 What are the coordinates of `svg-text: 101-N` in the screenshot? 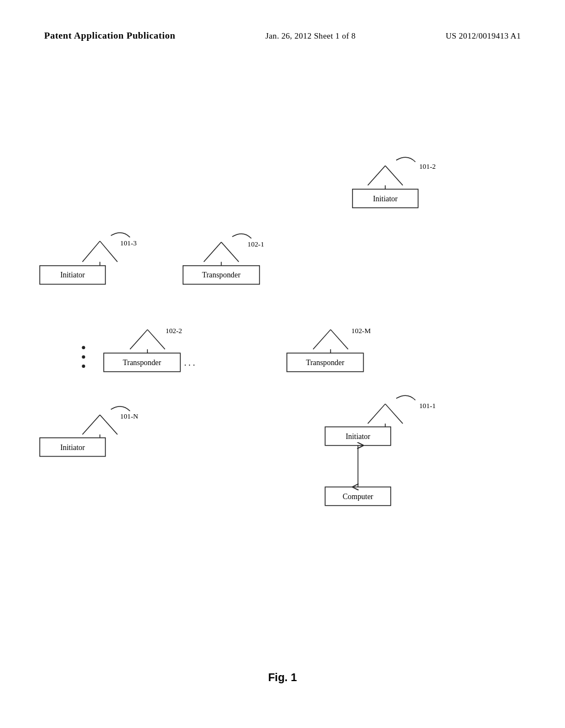 It's located at (129, 416).